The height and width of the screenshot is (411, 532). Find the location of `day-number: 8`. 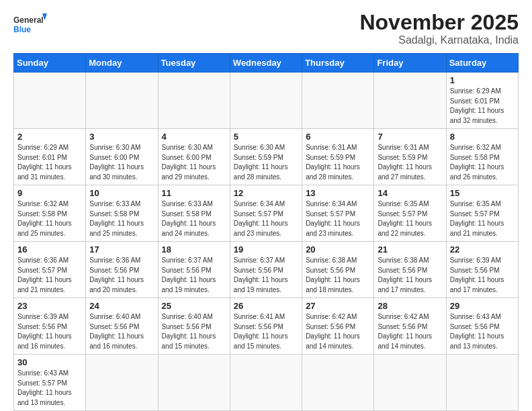

day-number: 8 is located at coordinates (482, 137).